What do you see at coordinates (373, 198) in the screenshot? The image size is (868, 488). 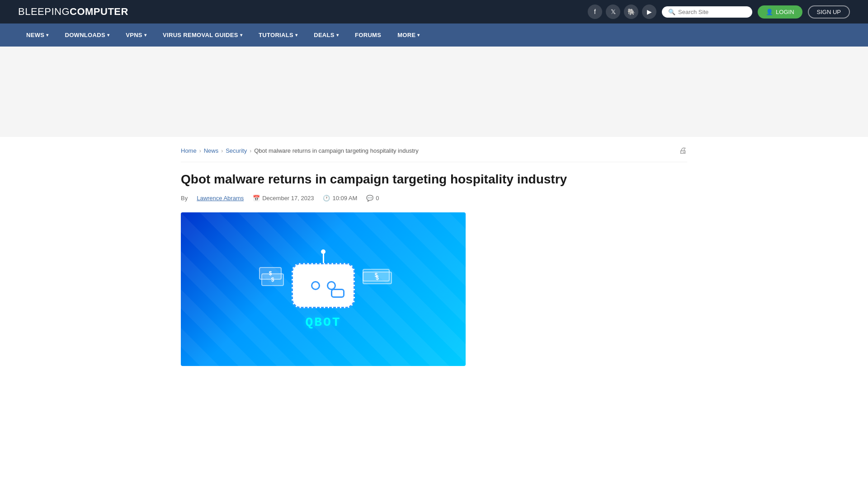 I see `article-comments-meta: 💬 0` at bounding box center [373, 198].